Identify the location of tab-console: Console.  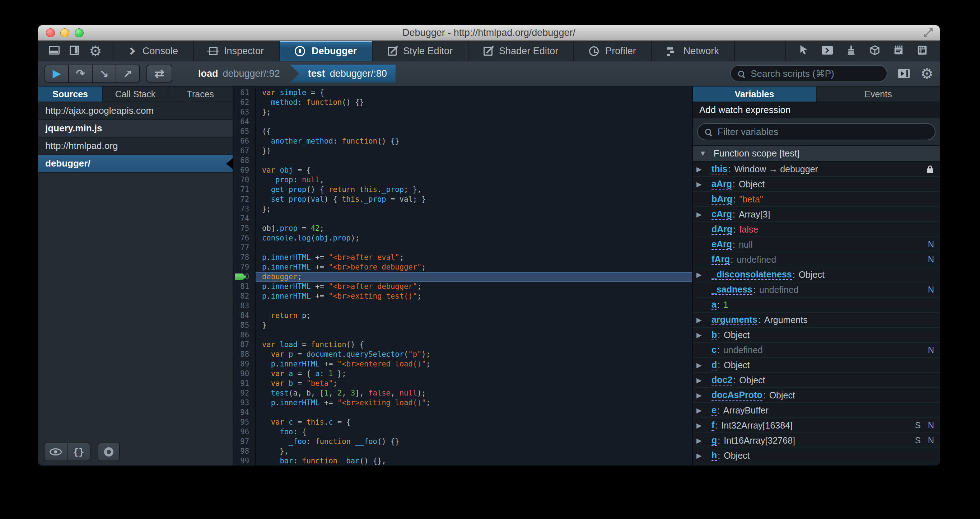
(154, 51).